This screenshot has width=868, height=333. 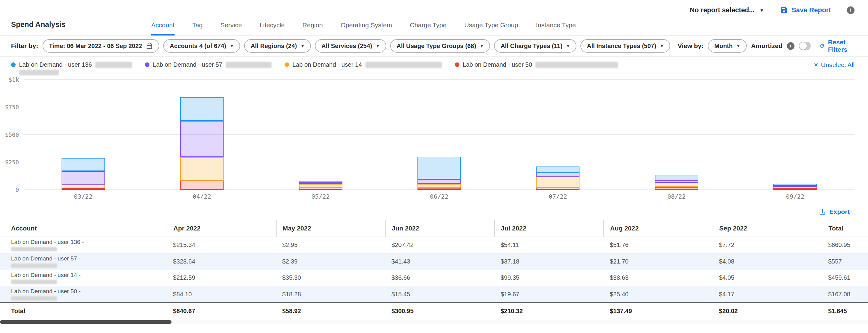 What do you see at coordinates (13, 79) in the screenshot?
I see `y-axis-label: $1k` at bounding box center [13, 79].